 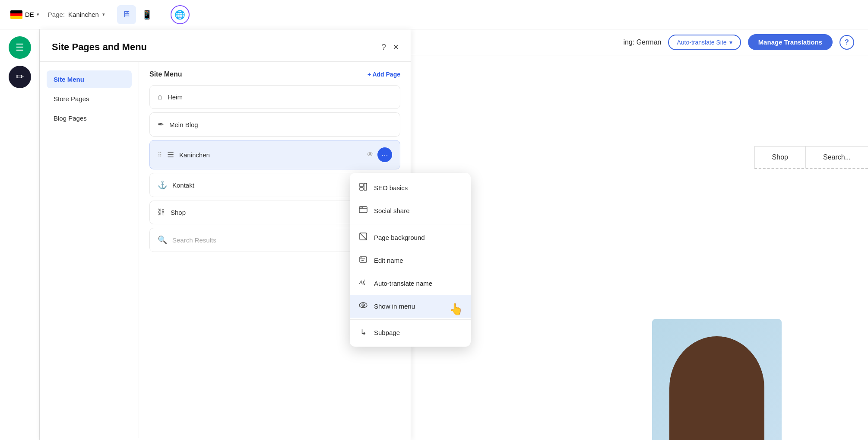 What do you see at coordinates (161, 124) in the screenshot?
I see `mein-blog-icon: ✒` at bounding box center [161, 124].